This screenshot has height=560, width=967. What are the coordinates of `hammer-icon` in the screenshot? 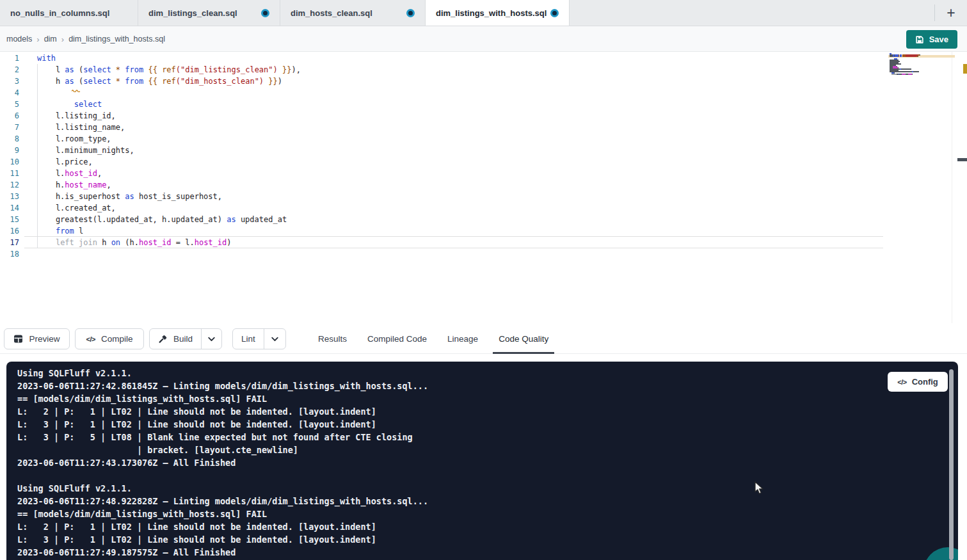 It's located at (163, 339).